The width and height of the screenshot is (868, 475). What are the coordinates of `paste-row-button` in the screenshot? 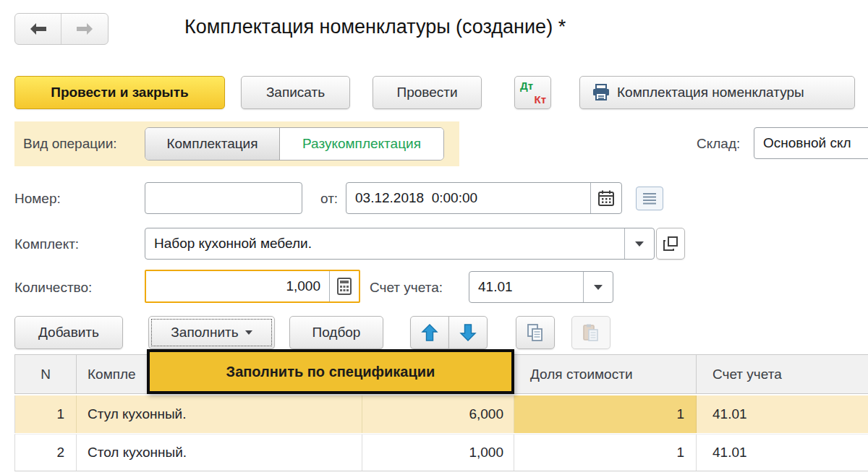 It's located at (591, 333).